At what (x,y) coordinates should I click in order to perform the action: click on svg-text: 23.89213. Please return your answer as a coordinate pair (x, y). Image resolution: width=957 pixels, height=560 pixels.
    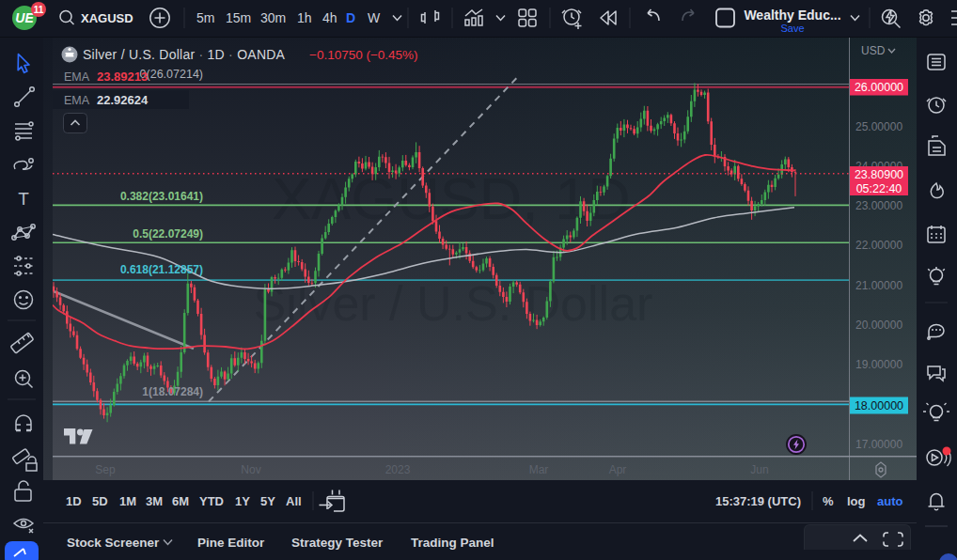
    Looking at the image, I should click on (122, 77).